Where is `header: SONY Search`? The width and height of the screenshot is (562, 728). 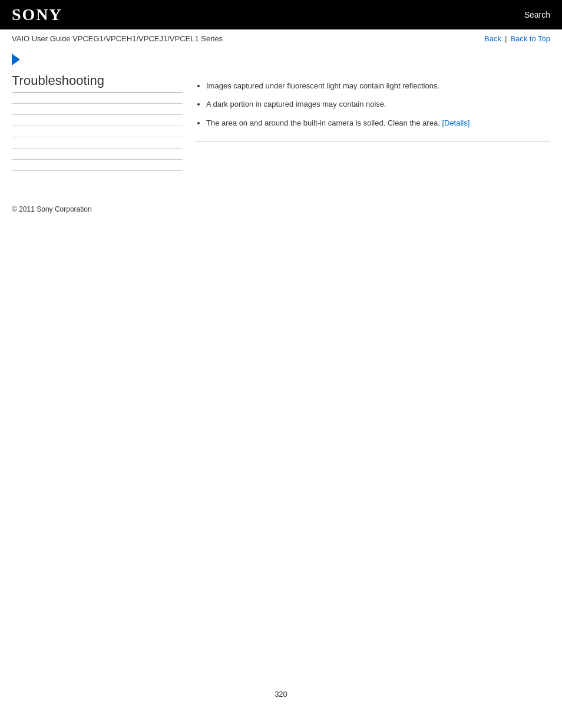
header: SONY Search is located at coordinates (281, 15).